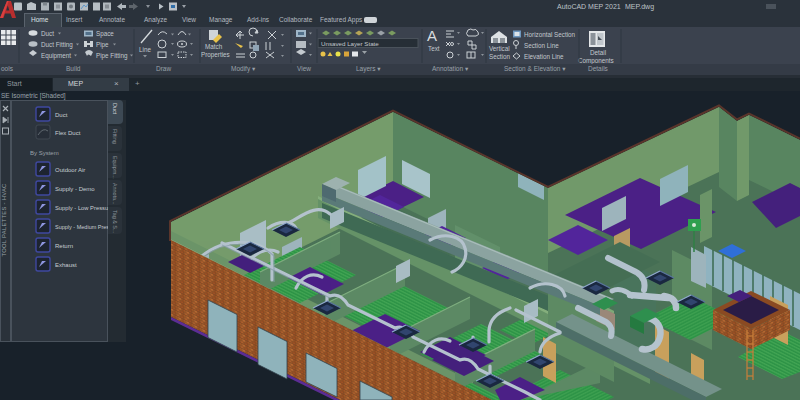  What do you see at coordinates (434, 48) in the screenshot?
I see `svg-text: Text` at bounding box center [434, 48].